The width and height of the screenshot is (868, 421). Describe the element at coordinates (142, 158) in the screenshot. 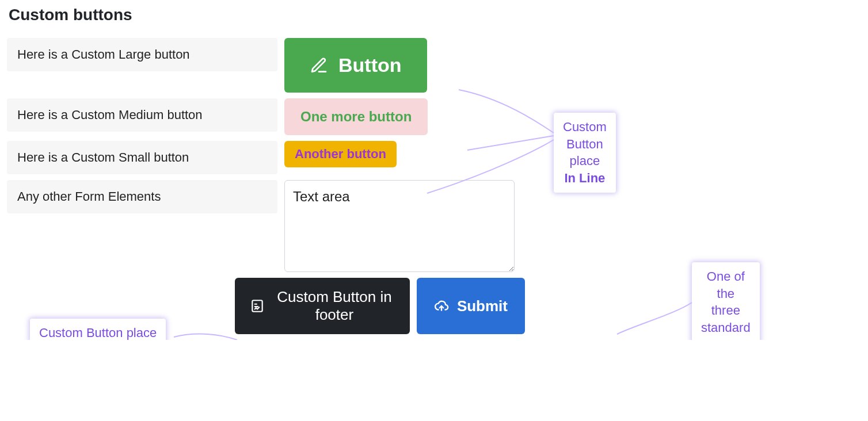

I see `label-small: Here is a Custom Small button` at that location.